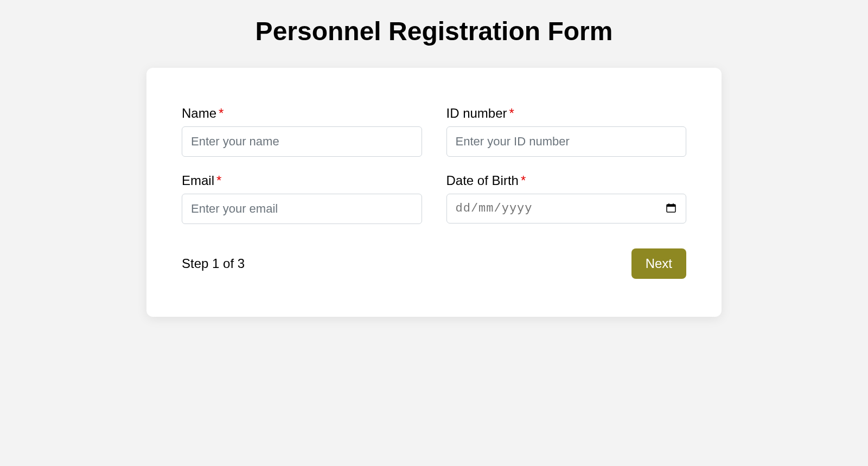  I want to click on step-indicator: Step 1 of 3, so click(213, 264).